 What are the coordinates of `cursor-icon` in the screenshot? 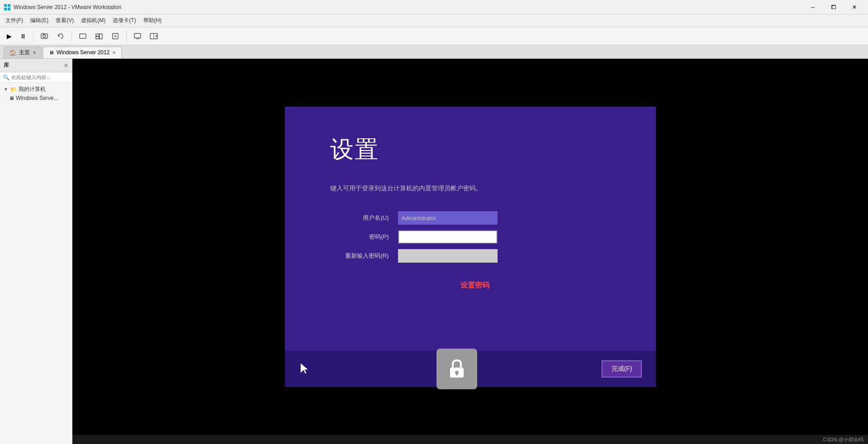 It's located at (305, 368).